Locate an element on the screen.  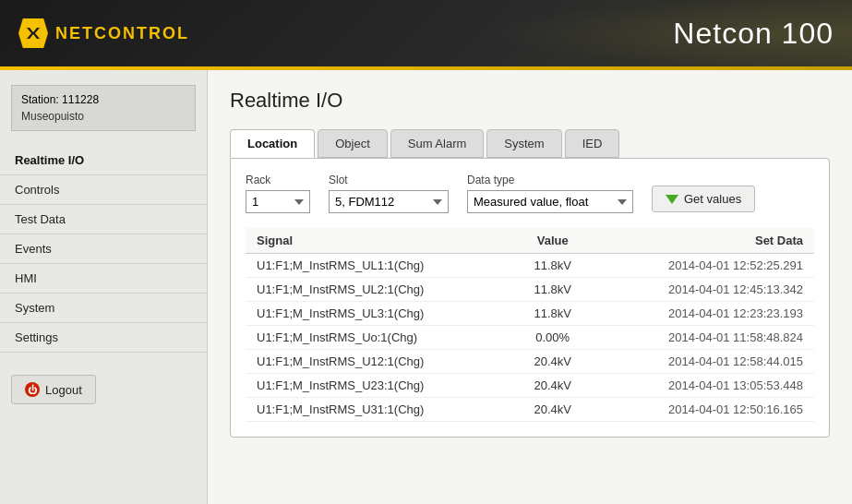
tab-system: System is located at coordinates (524, 144).